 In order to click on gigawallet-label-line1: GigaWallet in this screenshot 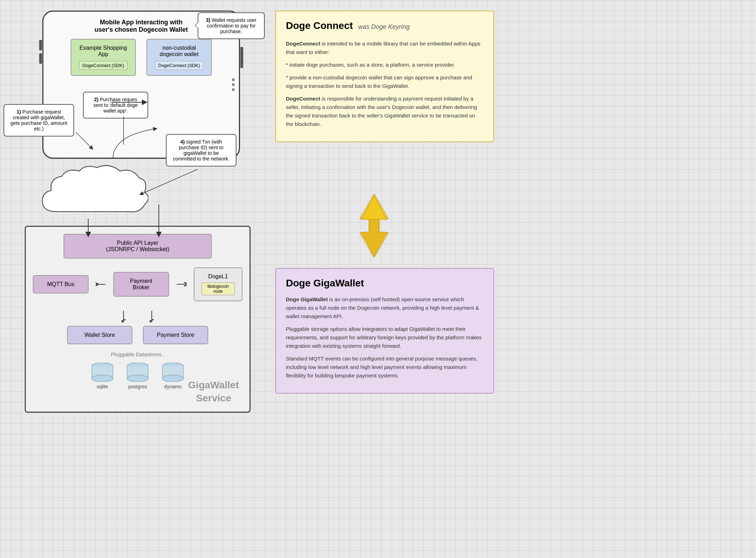, I will do `click(214, 385)`.